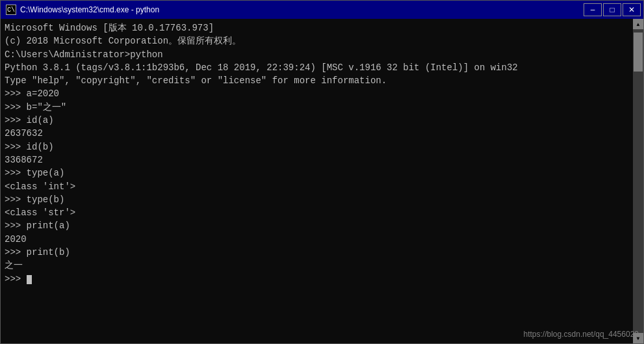 The height and width of the screenshot is (344, 644). What do you see at coordinates (317, 173) in the screenshot?
I see `console-line: >>> type(a)` at bounding box center [317, 173].